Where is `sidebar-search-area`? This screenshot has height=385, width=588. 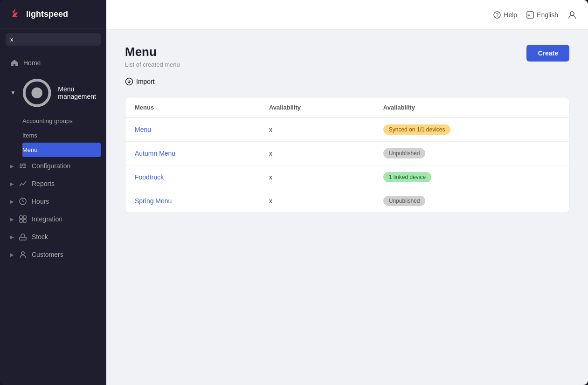 sidebar-search-area is located at coordinates (53, 39).